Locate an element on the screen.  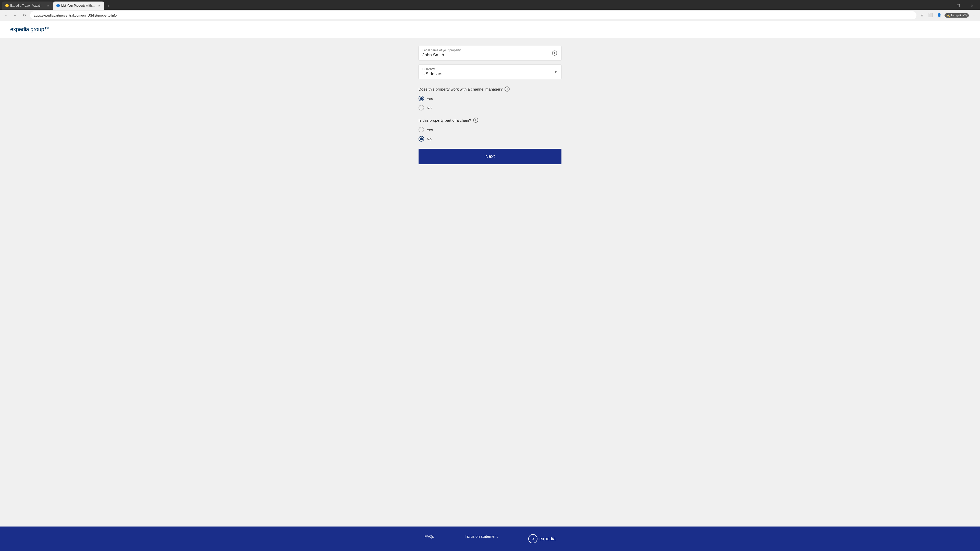
incognito-icon: 🕵 is located at coordinates (948, 15).